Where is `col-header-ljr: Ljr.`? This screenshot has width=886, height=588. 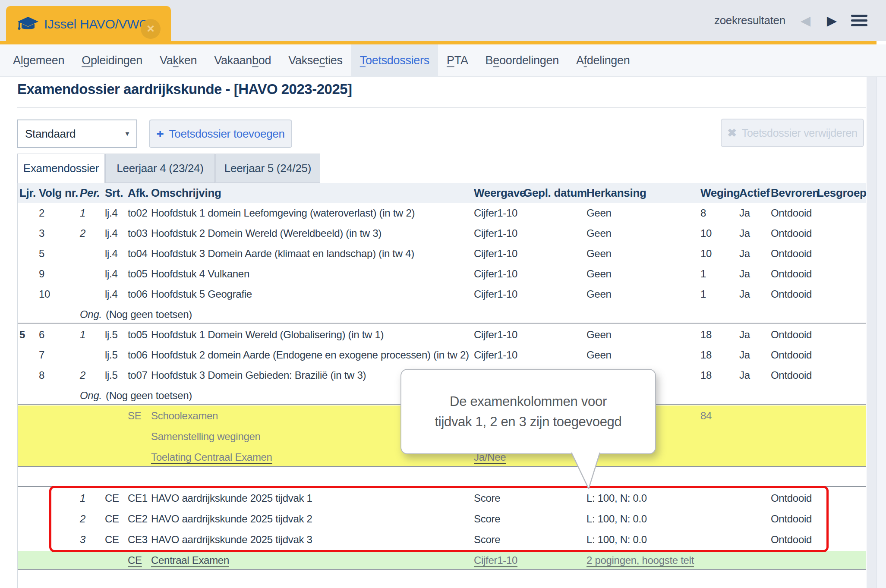 col-header-ljr: Ljr. is located at coordinates (28, 193).